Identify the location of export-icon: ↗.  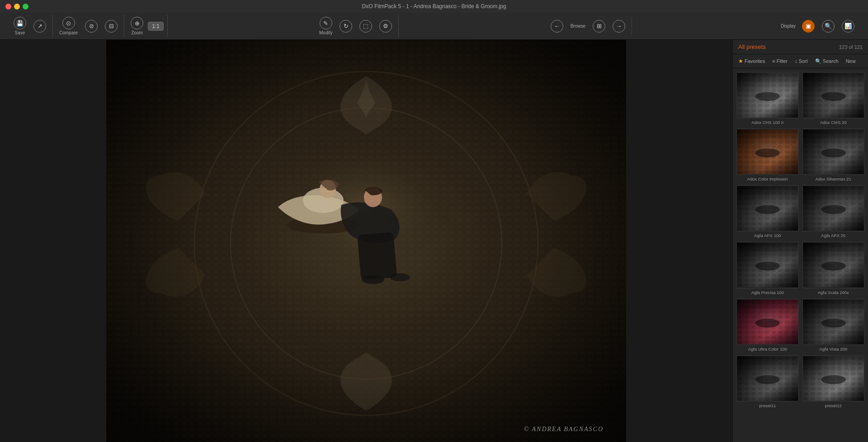
(40, 26).